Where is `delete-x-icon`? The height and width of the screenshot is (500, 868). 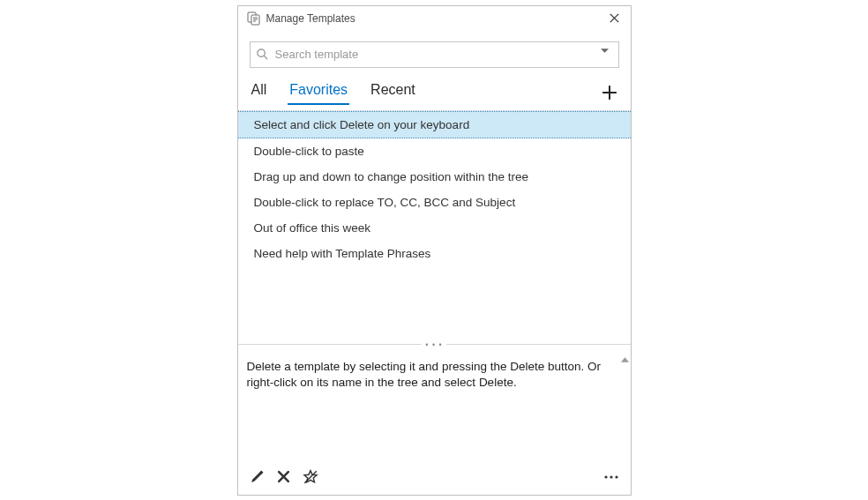
delete-x-icon is located at coordinates (284, 476).